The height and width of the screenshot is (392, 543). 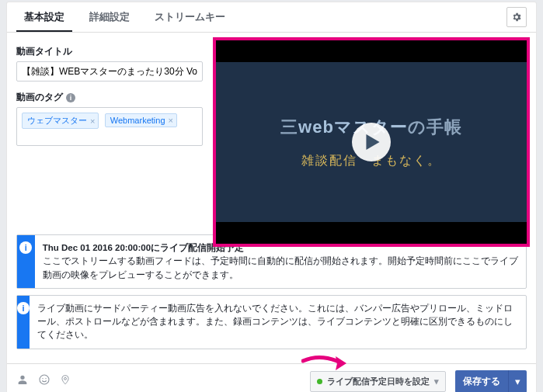 What do you see at coordinates (44, 17) in the screenshot?
I see `tab-basic: 基本設定` at bounding box center [44, 17].